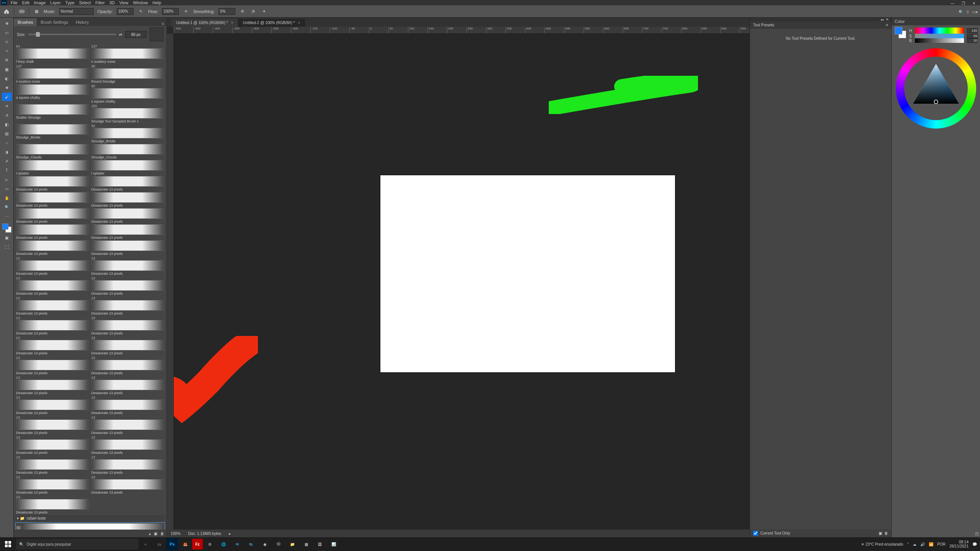  Describe the element at coordinates (170, 282) in the screenshot. I see `ruler-vertical` at that location.